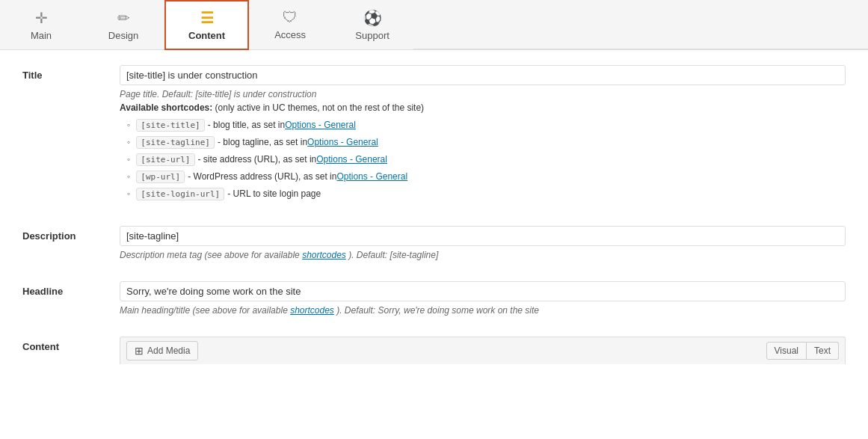 This screenshot has width=868, height=439. I want to click on description-label: Description, so click(71, 233).